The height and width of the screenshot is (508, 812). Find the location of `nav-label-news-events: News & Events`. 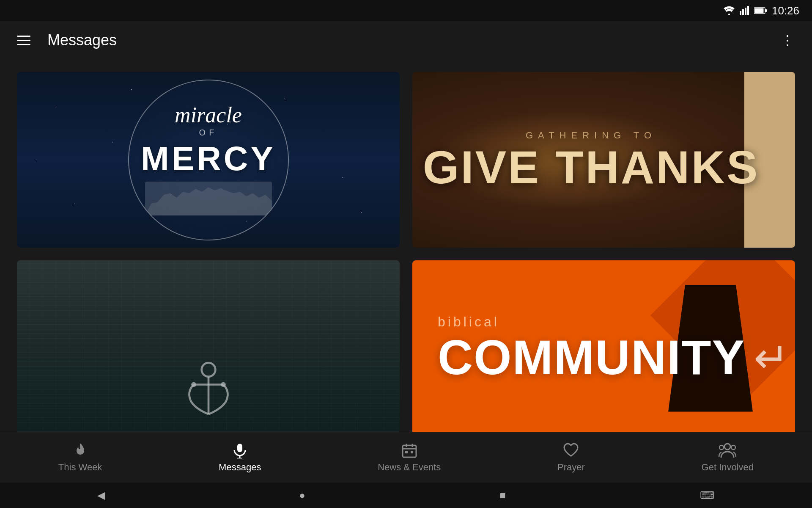

nav-label-news-events: News & Events is located at coordinates (409, 467).